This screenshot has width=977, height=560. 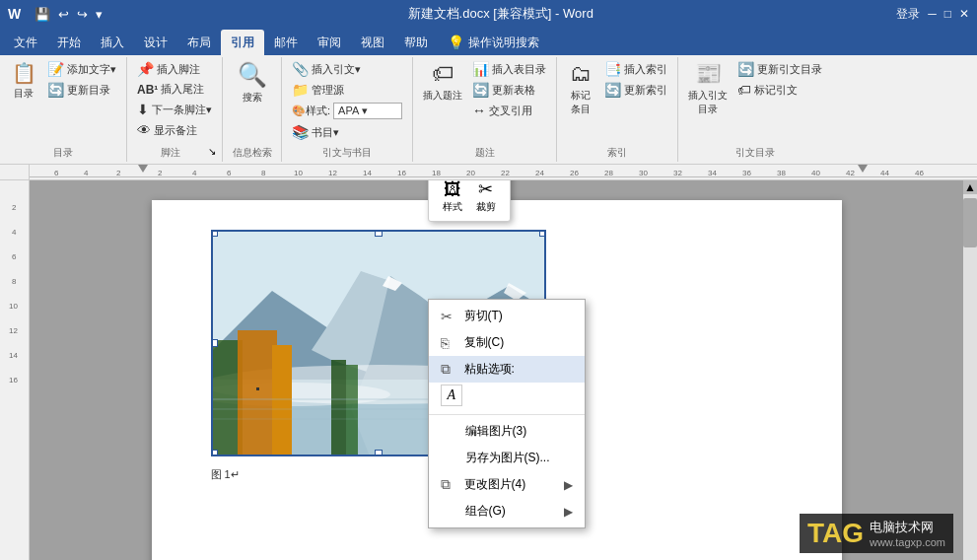 What do you see at coordinates (199, 42) in the screenshot?
I see `tab-layout: 布局` at bounding box center [199, 42].